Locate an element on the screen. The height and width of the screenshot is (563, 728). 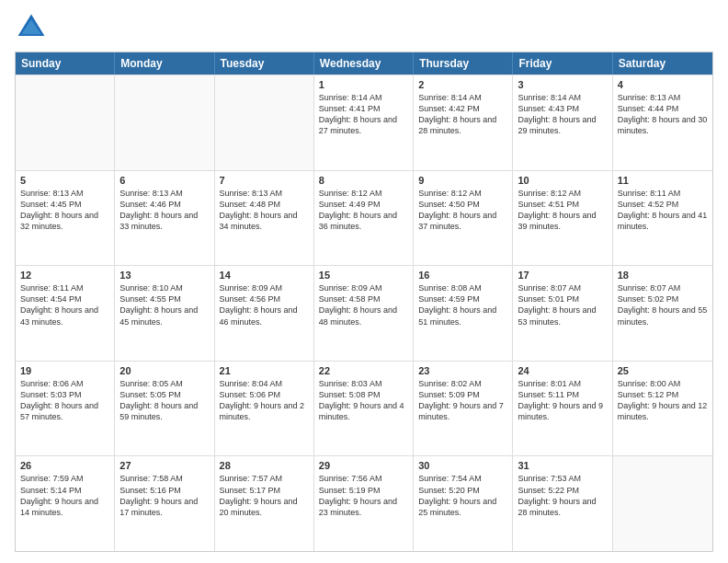
day-number: 12 is located at coordinates (64, 275).